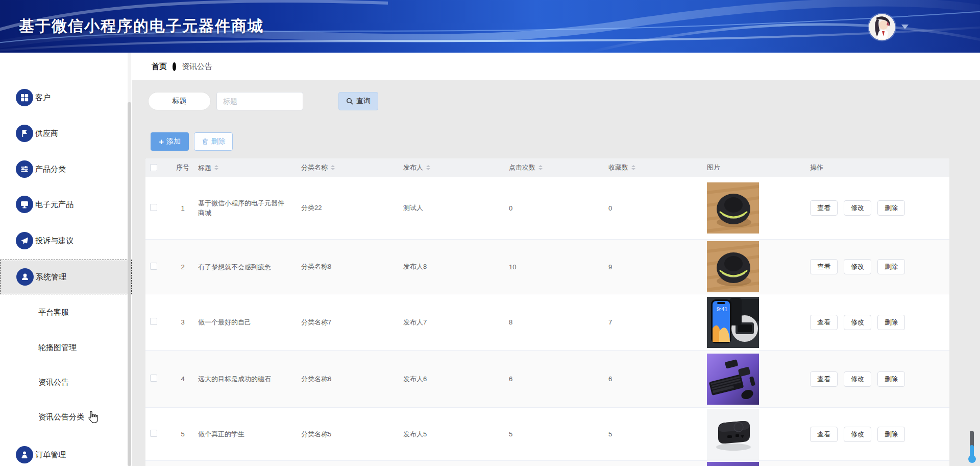  What do you see at coordinates (552, 434) in the screenshot?
I see `cell-clicks: 5` at bounding box center [552, 434].